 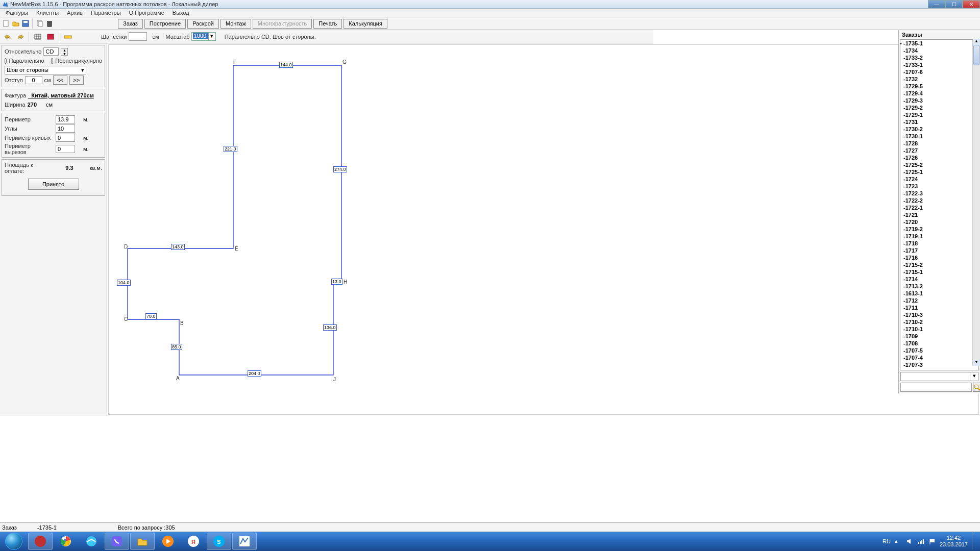 I want to click on order-item: -1709, so click(x=939, y=336).